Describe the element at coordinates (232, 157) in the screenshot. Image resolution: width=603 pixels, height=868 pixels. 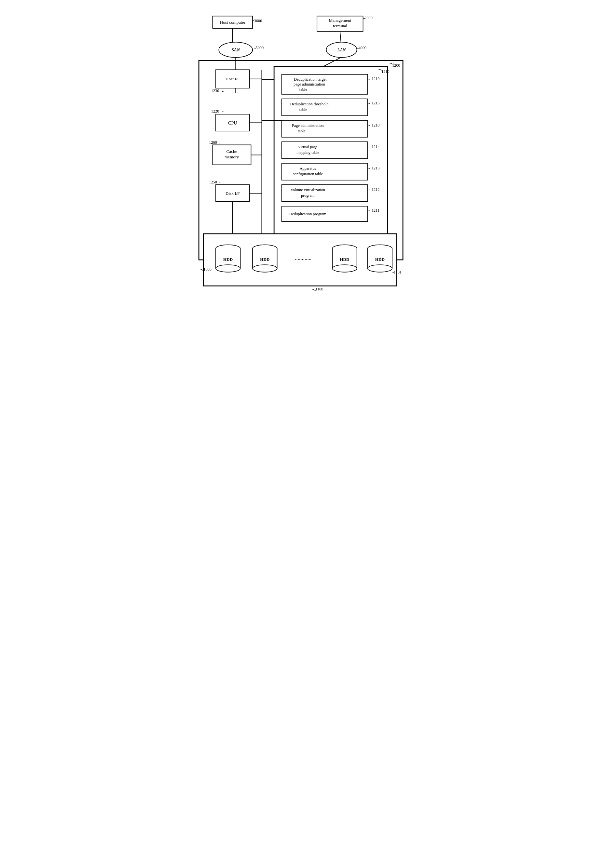
I see `cache-memory-label2: memory` at that location.